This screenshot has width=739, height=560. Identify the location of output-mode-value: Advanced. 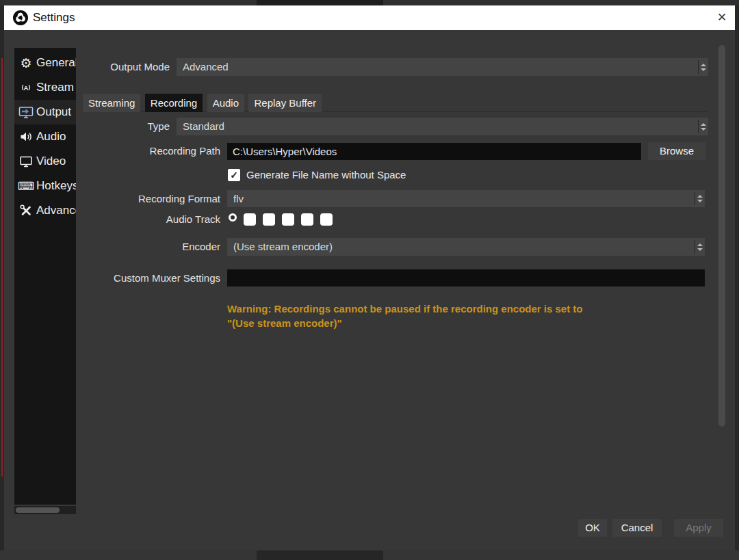
(205, 67).